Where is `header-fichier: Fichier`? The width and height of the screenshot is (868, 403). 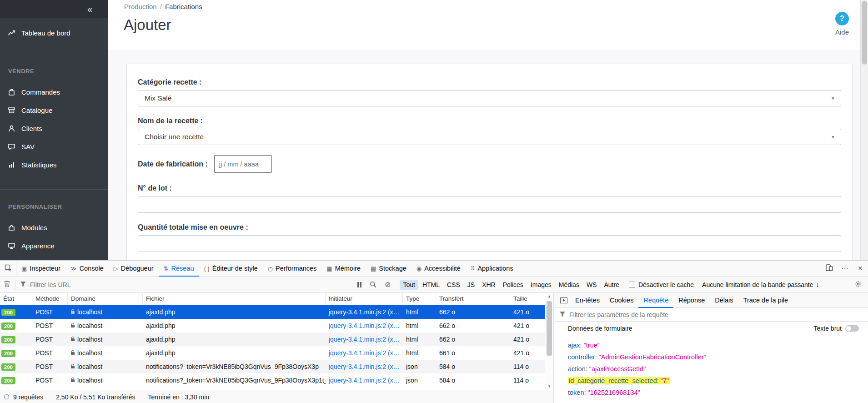 header-fichier: Fichier is located at coordinates (234, 299).